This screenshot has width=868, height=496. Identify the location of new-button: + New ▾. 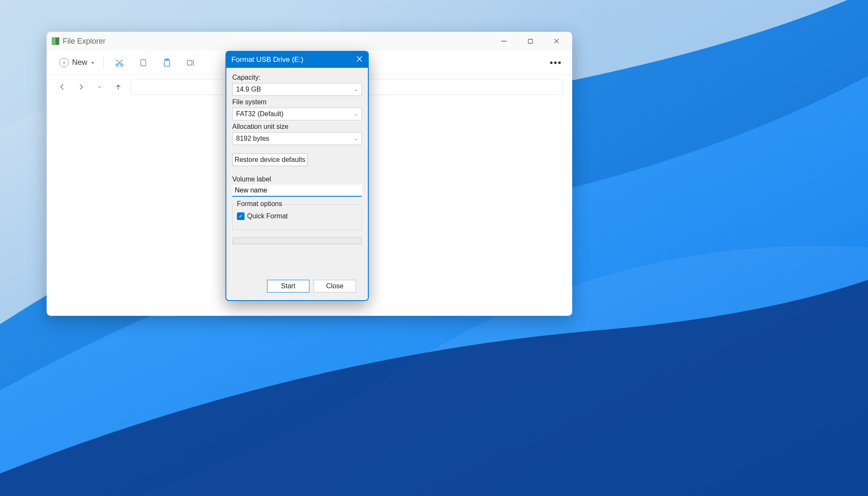
(77, 63).